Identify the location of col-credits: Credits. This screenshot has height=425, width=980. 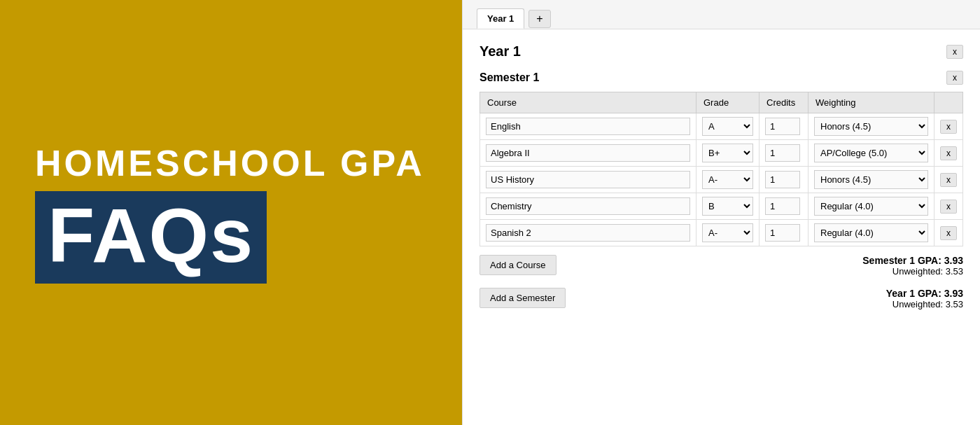
(784, 103).